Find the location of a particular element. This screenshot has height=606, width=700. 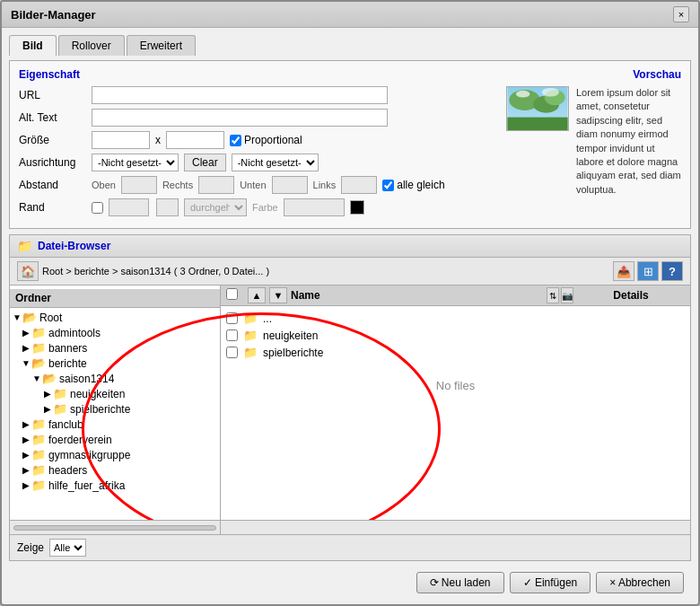

abstand-label: Abstand is located at coordinates (52, 185).